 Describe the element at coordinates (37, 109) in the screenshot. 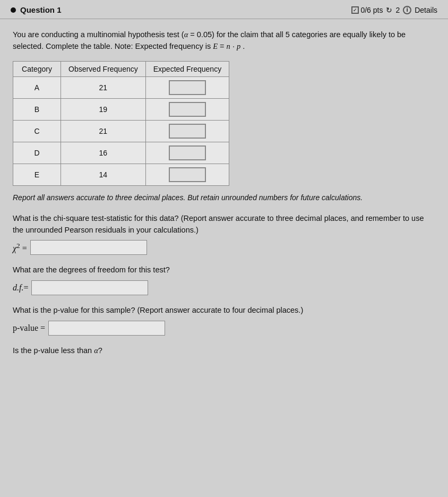

I see `category-cell: B` at that location.